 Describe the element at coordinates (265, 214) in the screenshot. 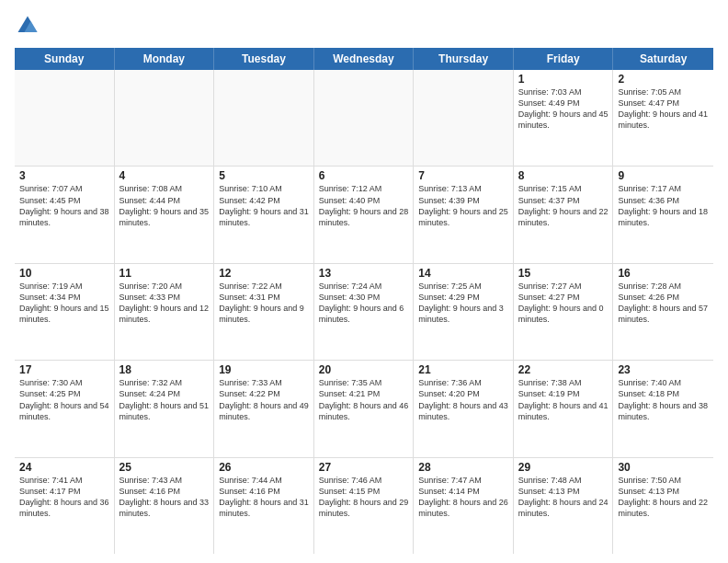

I see `calendar-day-5: 5Sunrise: 7:10 AM Sunset: 4:42 PM Daylig…` at that location.